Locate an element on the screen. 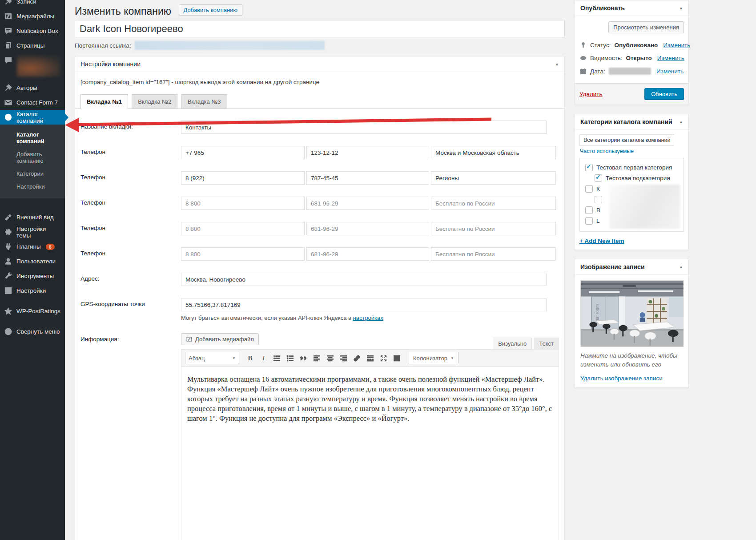 This screenshot has width=756, height=540. edit-status-link: Изменить is located at coordinates (677, 45).